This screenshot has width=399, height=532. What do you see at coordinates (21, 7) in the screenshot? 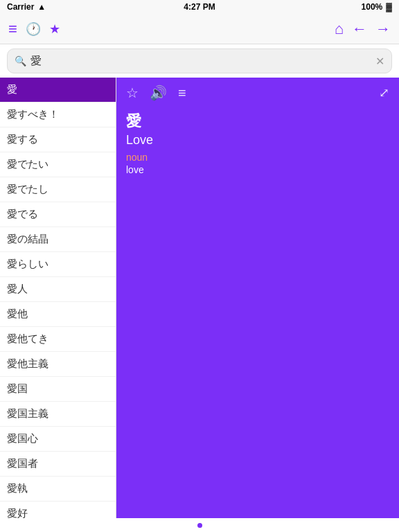
I see `carrier-label: Carrier` at bounding box center [21, 7].